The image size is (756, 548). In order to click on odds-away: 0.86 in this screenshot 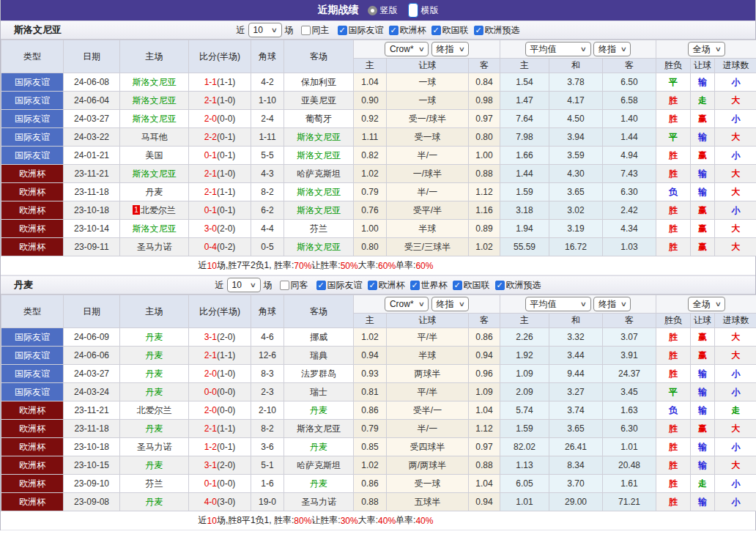, I will do `click(485, 337)`.